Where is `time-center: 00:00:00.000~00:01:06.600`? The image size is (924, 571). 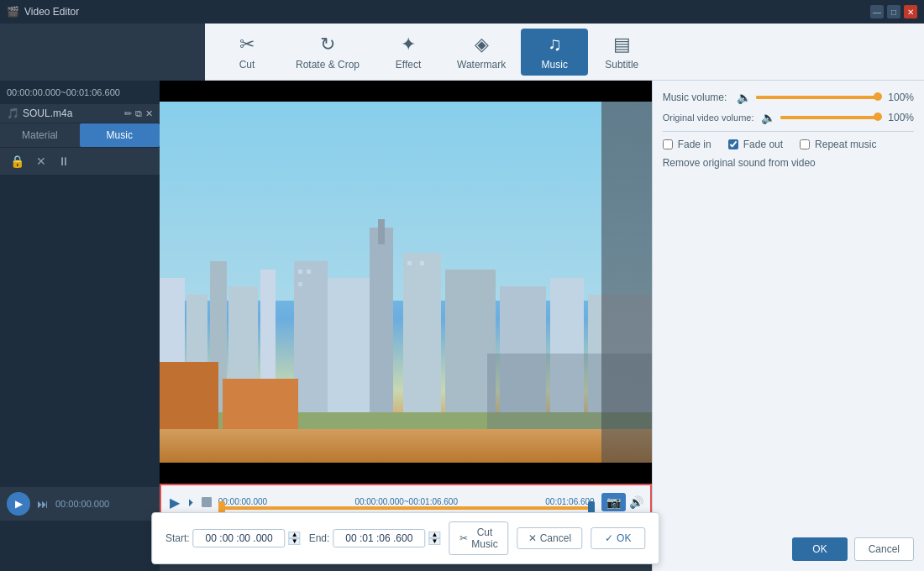
time-center: 00:00:00.000~00:01:06.600 is located at coordinates (407, 502).